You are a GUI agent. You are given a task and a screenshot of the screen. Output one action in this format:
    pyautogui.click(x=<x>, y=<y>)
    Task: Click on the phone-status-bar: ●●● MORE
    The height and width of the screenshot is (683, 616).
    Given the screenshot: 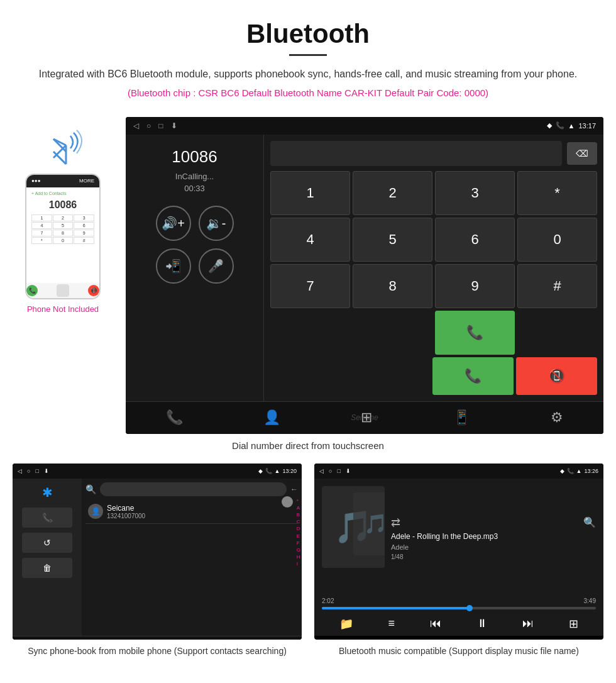 What is the action you would take?
    pyautogui.click(x=63, y=181)
    